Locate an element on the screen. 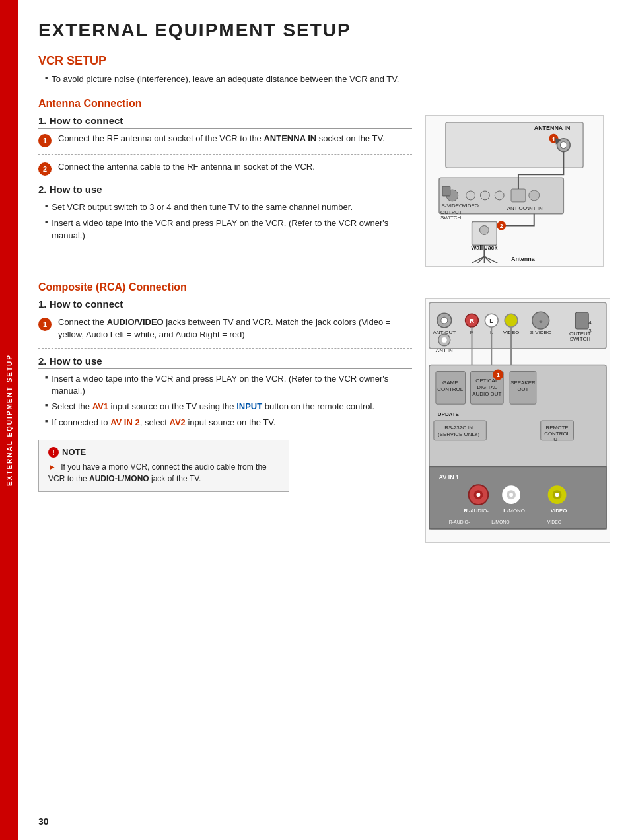  antenna-left-col: 1. How to connect 1 Connect the RF anten… is located at coordinates (225, 180).